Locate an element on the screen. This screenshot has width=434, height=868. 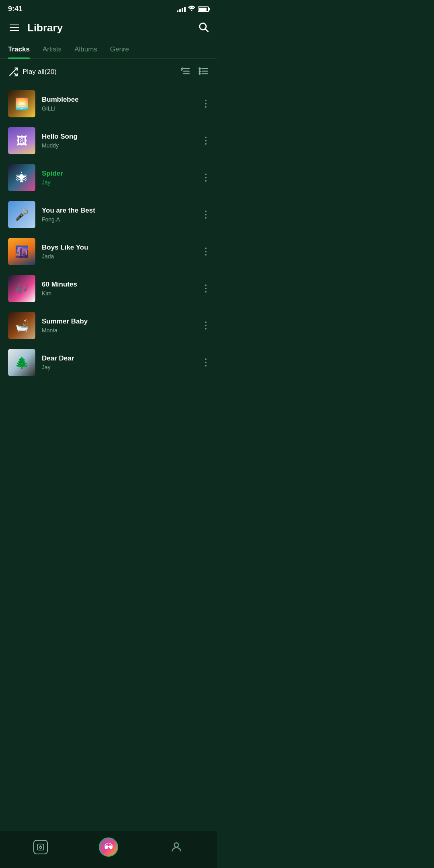
track-title: Spider is located at coordinates (122, 174).